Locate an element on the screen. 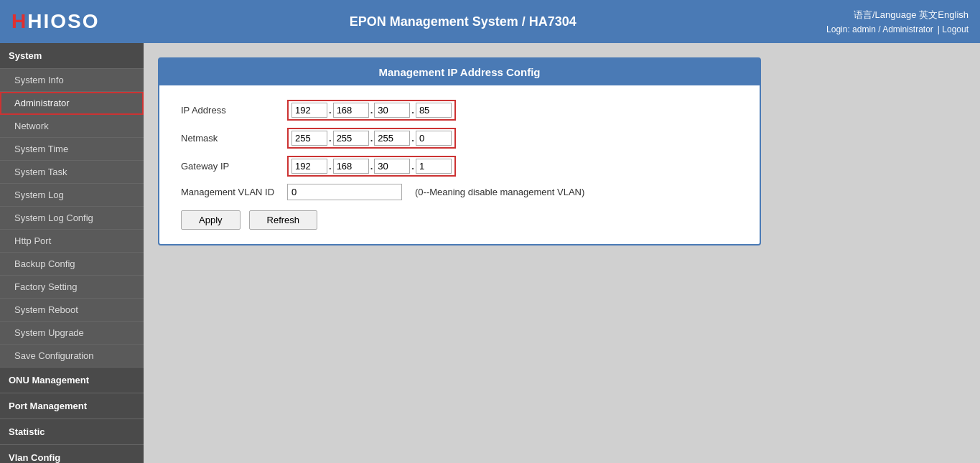 The height and width of the screenshot is (463, 980). header: HHIOSO EPON Management System / HA7304 语… is located at coordinates (490, 22).